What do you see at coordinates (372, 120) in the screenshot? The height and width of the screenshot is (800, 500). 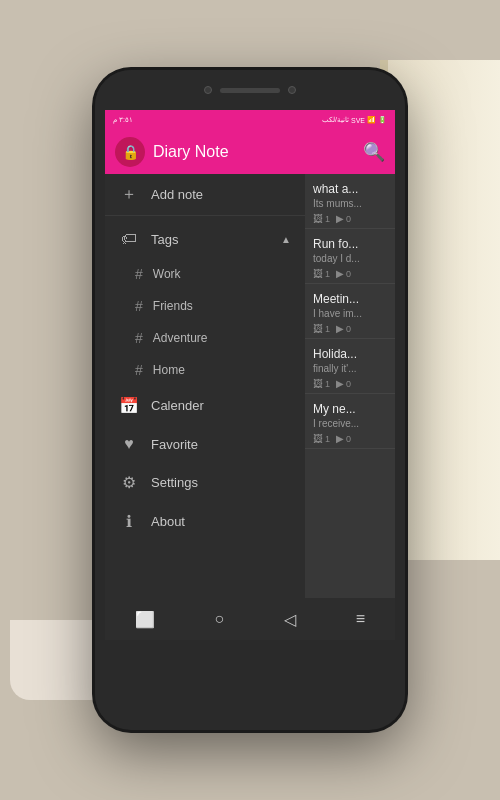 I see `status-signal: 📶` at bounding box center [372, 120].